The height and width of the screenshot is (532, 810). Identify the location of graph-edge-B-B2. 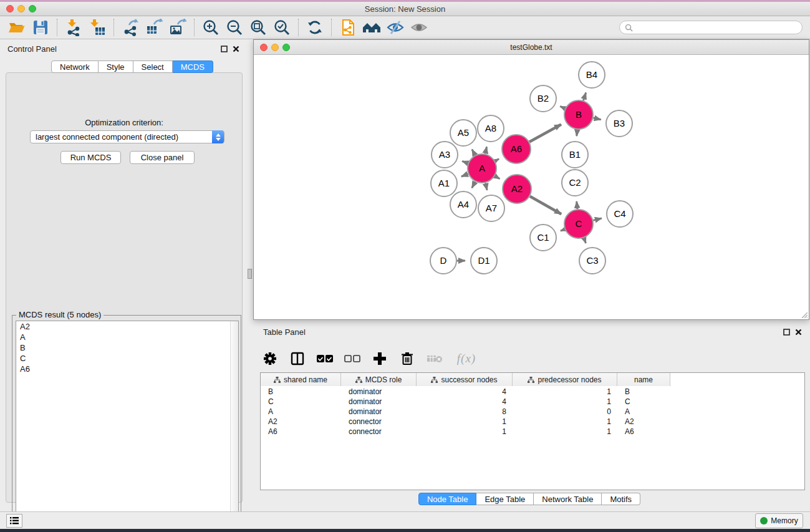
(562, 107).